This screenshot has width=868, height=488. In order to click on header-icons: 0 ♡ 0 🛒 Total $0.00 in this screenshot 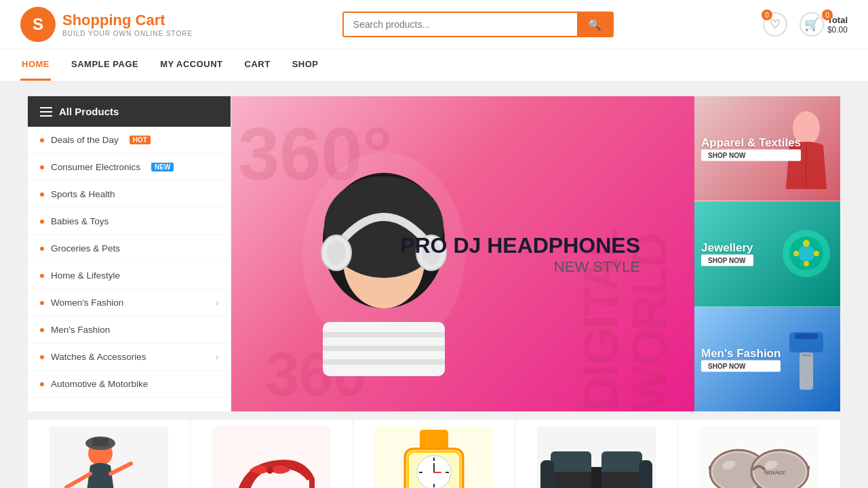, I will do `click(806, 24)`.